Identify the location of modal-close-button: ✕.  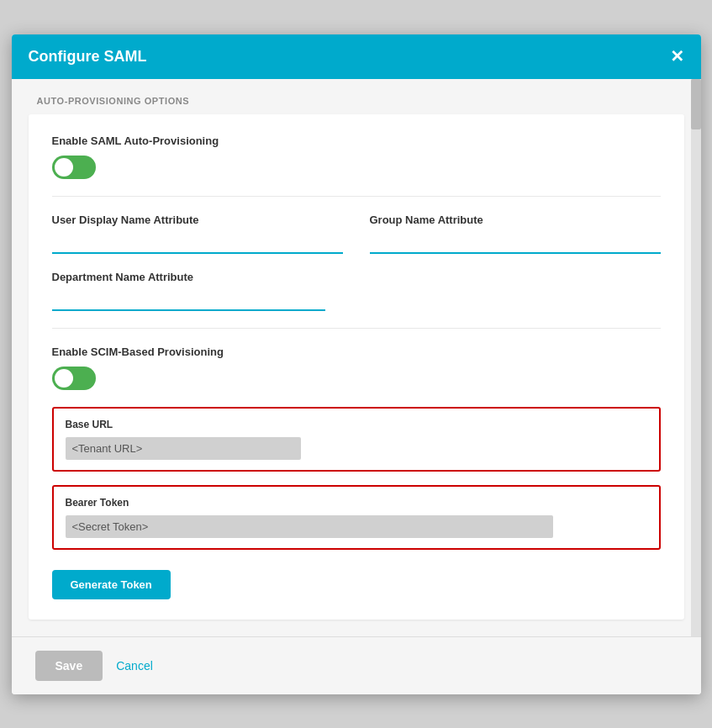
(678, 56).